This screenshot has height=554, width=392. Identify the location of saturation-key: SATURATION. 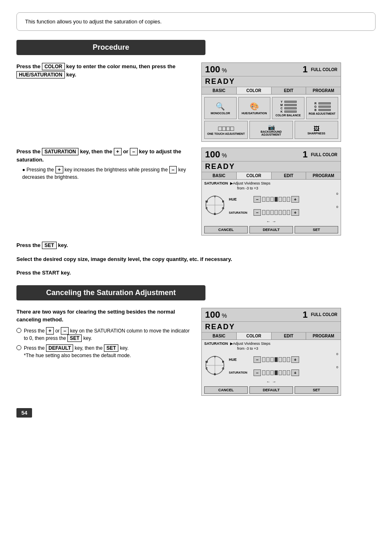
(60, 152).